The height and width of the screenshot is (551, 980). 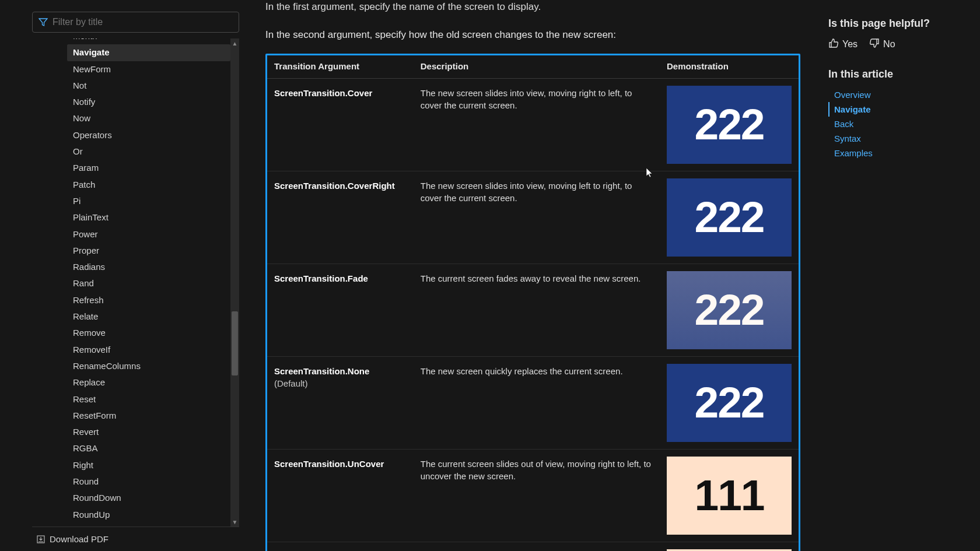 I want to click on sidebar-item-rgba: RGBA, so click(x=149, y=448).